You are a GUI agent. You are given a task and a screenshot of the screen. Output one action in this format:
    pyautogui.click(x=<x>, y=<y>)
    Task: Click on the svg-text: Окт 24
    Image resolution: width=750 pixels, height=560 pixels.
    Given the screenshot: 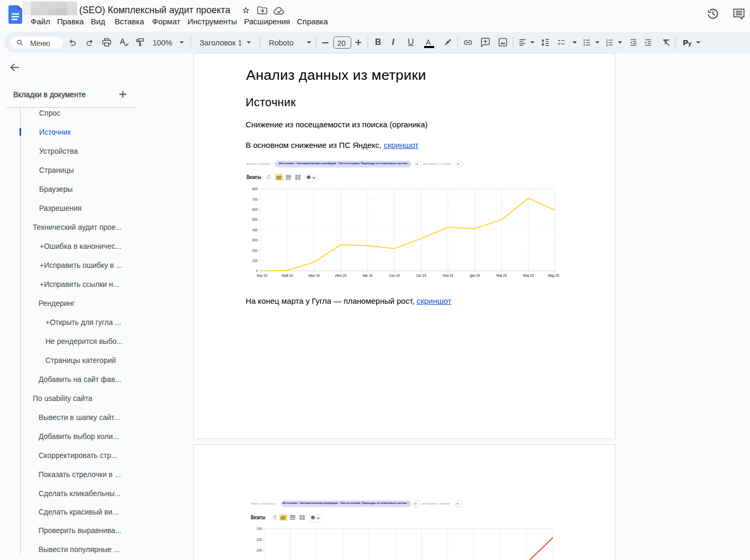 What is the action you would take?
    pyautogui.click(x=421, y=276)
    